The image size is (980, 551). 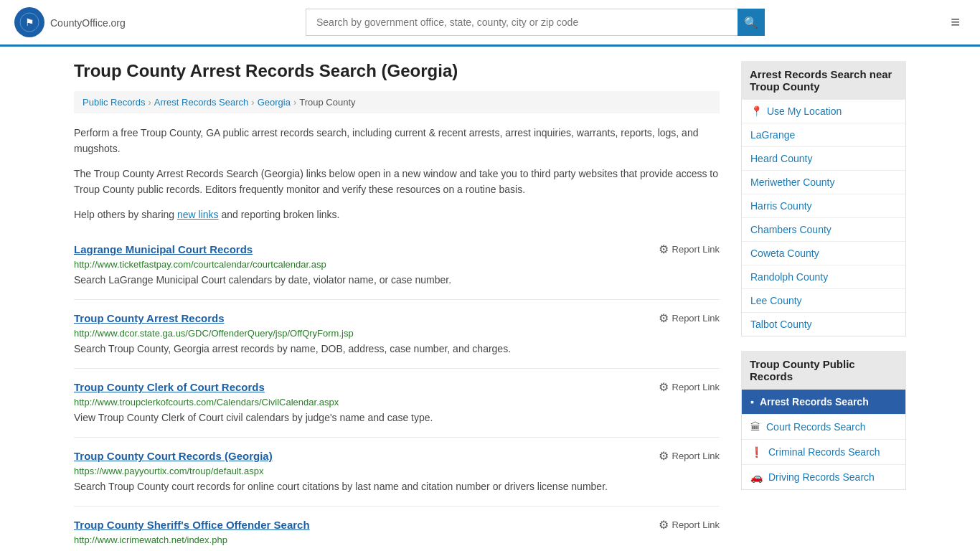 I want to click on use-location-item: 📍 Use My Location, so click(x=824, y=112).